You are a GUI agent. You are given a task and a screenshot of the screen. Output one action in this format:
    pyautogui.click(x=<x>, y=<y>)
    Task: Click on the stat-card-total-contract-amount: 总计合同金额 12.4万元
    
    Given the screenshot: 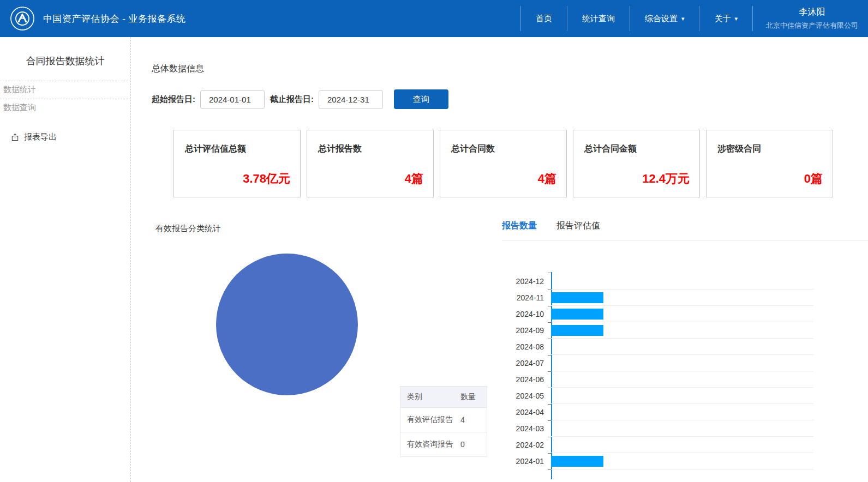 What is the action you would take?
    pyautogui.click(x=636, y=164)
    